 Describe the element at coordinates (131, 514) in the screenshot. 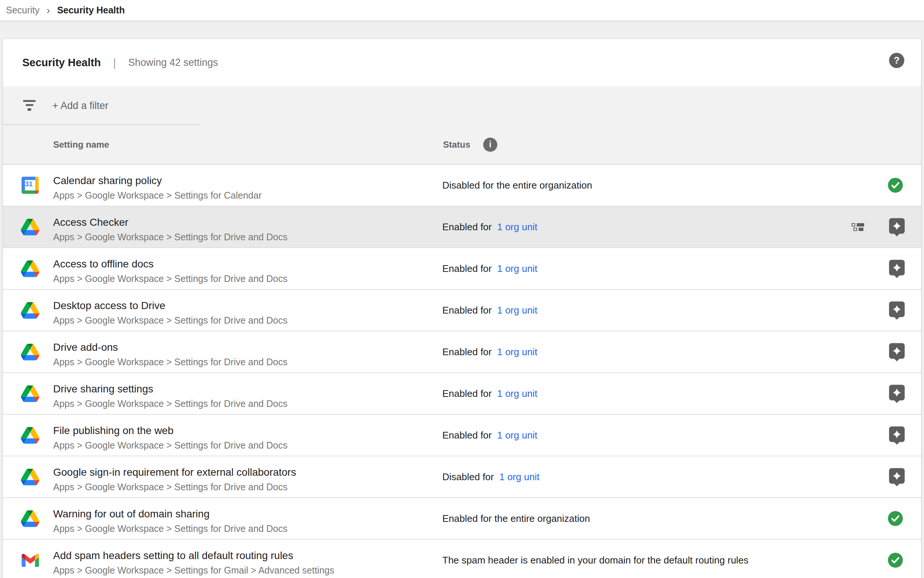

I see `setting-title: Warning for out of domain sharing` at that location.